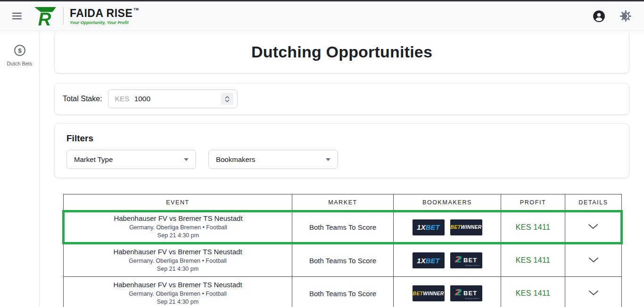  What do you see at coordinates (533, 203) in the screenshot?
I see `column-header-profit: PROFIT` at bounding box center [533, 203].